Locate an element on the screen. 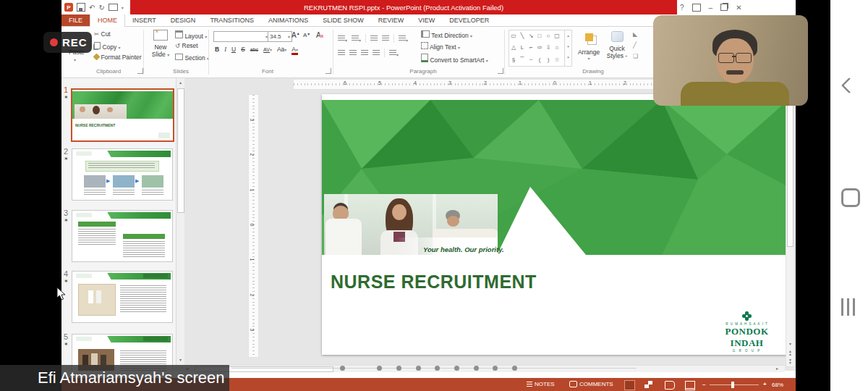 The width and height of the screenshot is (868, 391). tab-animations: ANIMATIONS is located at coordinates (288, 20).